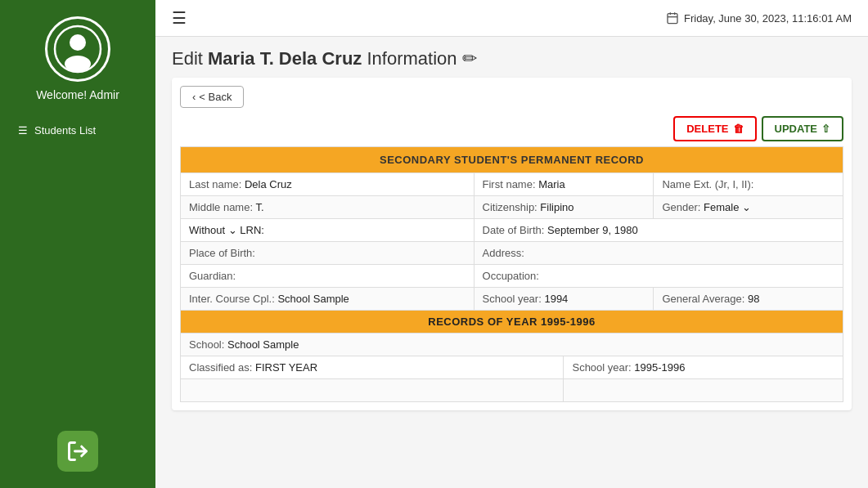 This screenshot has height=488, width=868. I want to click on sidebar-welcome: Welcome! Admir, so click(78, 95).